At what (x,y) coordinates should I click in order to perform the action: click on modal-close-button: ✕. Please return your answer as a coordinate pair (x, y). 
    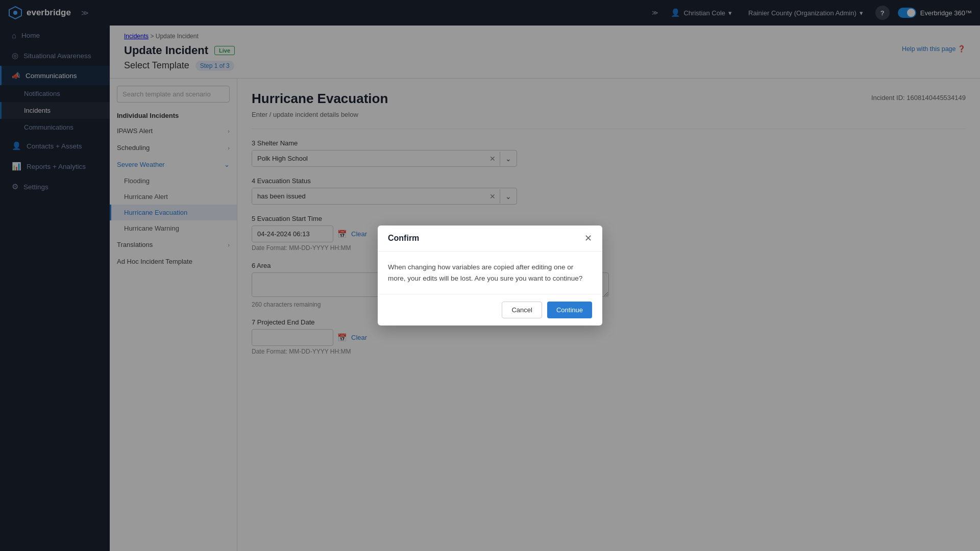
    Looking at the image, I should click on (588, 238).